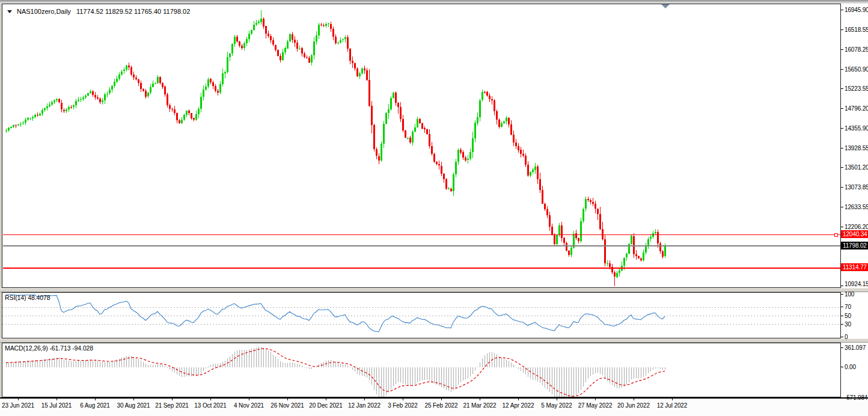 The height and width of the screenshot is (416, 868). I want to click on price-tick-label: 13073.85, so click(856, 188).